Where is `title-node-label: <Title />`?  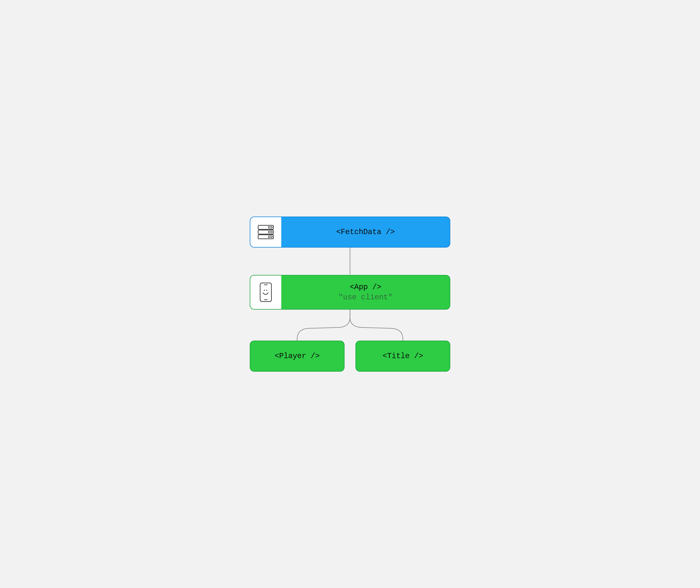 title-node-label: <Title /> is located at coordinates (403, 356).